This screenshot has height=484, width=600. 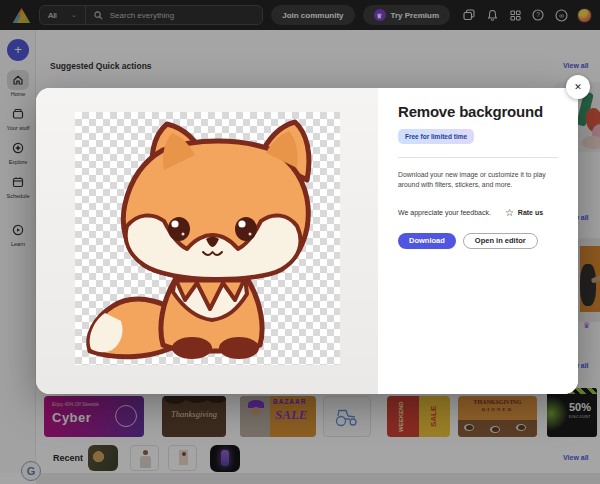 I want to click on feedback-row: We appreciate your feedback. ☆ Rate us, so click(x=478, y=212).